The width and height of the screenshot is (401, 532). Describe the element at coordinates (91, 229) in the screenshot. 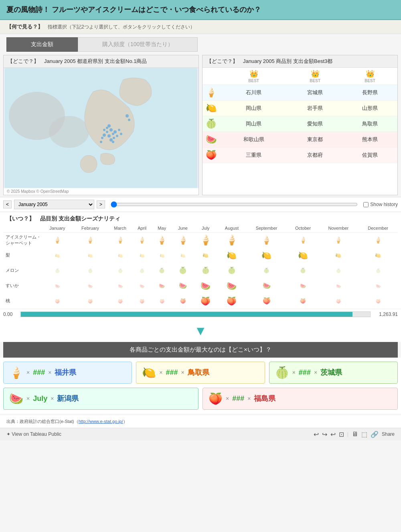

I see `feb-header: February` at that location.